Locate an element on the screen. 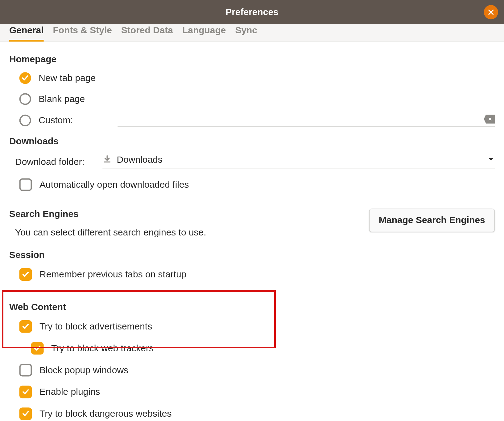 The width and height of the screenshot is (504, 421). checkbox-block-ads is located at coordinates (26, 327).